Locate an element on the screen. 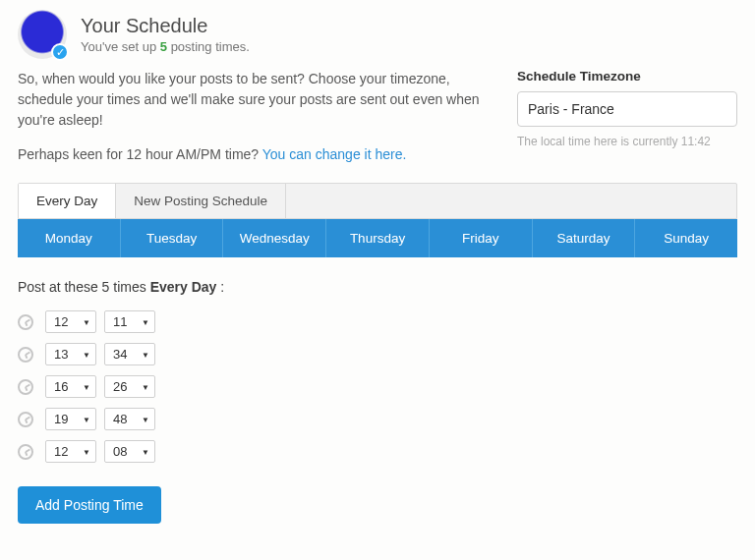 The height and width of the screenshot is (560, 755). avatar: ✓ is located at coordinates (42, 34).